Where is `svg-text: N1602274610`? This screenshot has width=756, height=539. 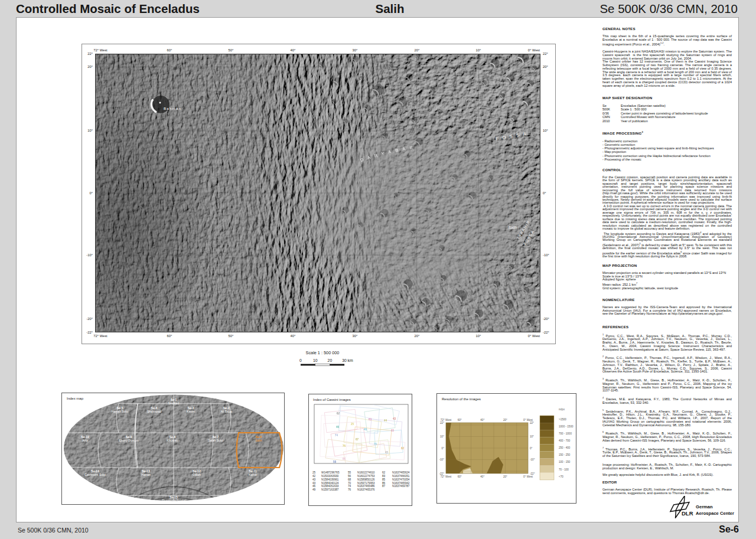 svg-text: N1602274610 is located at coordinates (366, 472).